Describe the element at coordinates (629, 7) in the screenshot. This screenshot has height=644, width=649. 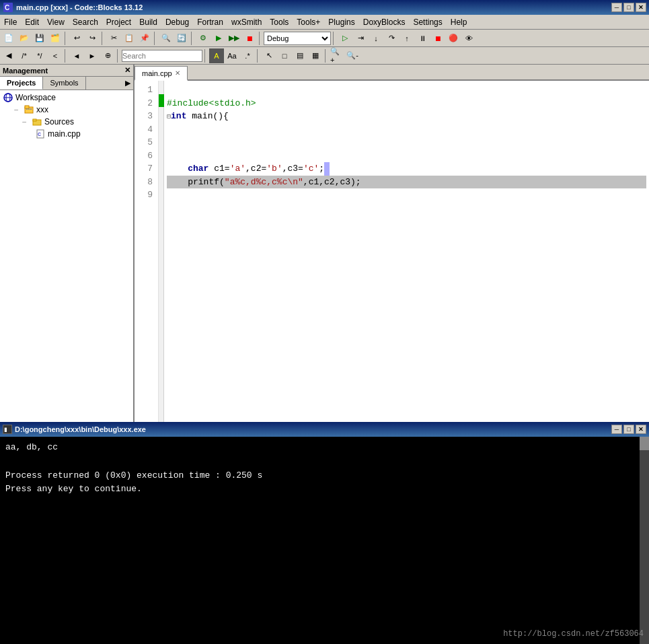
I see `maximize-button: □` at that location.